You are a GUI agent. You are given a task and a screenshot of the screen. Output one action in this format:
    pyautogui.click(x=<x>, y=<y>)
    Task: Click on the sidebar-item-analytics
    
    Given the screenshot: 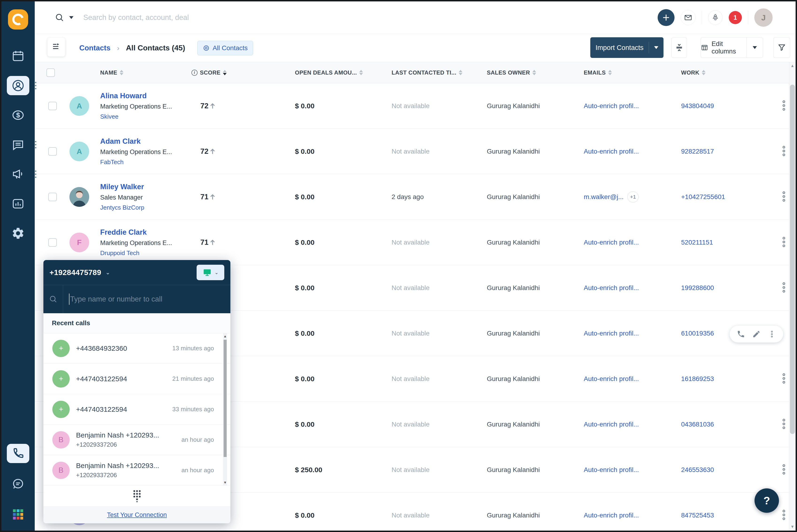 What is the action you would take?
    pyautogui.click(x=18, y=204)
    